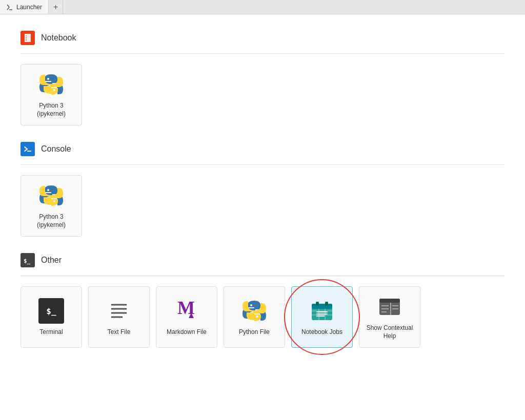  What do you see at coordinates (29, 7) in the screenshot?
I see `launcher-tab-label: Launcher` at bounding box center [29, 7].